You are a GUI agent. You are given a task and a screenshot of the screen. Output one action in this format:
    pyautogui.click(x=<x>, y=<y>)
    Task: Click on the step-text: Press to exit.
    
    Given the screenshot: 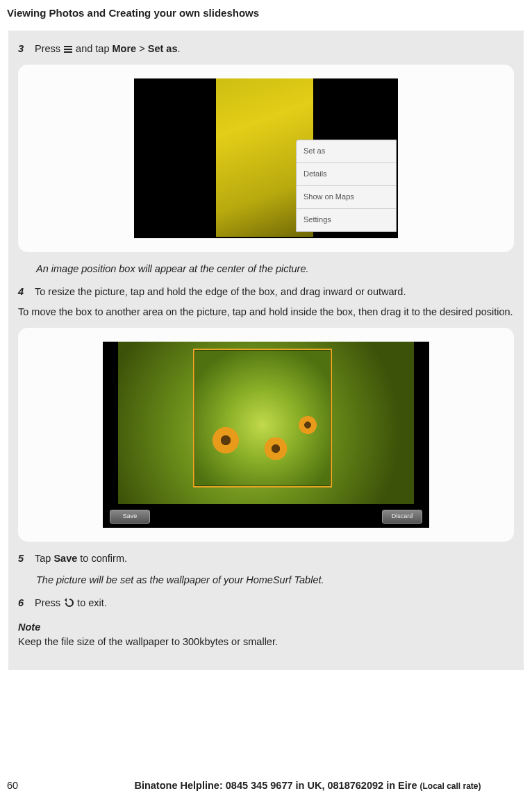 What is the action you would take?
    pyautogui.click(x=71, y=604)
    